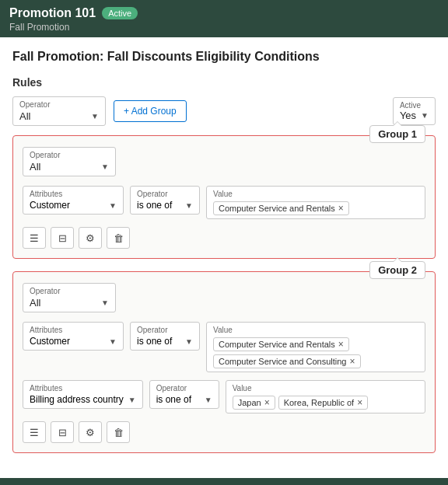 The width and height of the screenshot is (448, 485). I want to click on bottom-bar, so click(224, 482).